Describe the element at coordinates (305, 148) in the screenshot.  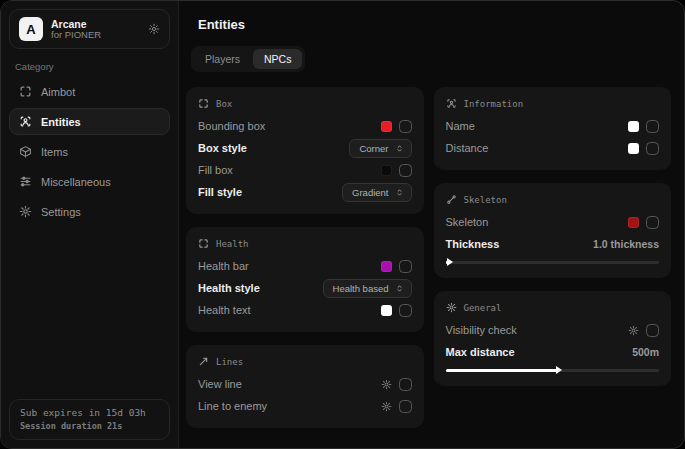
I see `setting-row: Box style Corner` at that location.